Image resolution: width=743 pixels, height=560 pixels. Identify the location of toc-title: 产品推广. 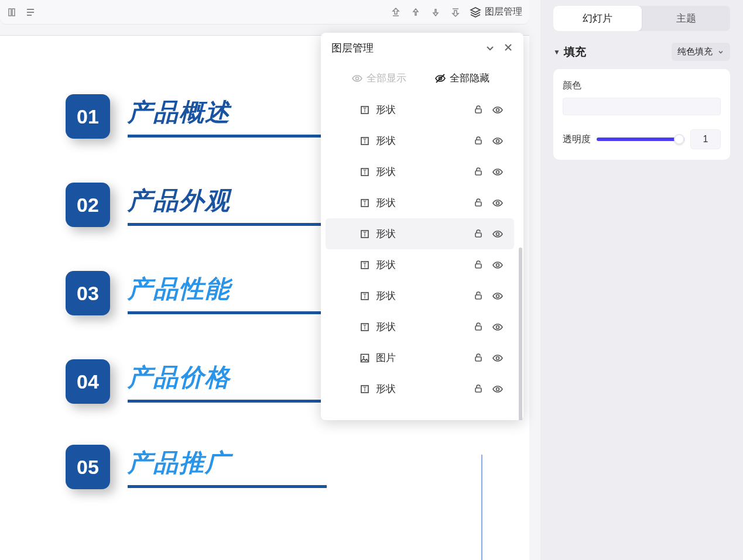
(228, 463).